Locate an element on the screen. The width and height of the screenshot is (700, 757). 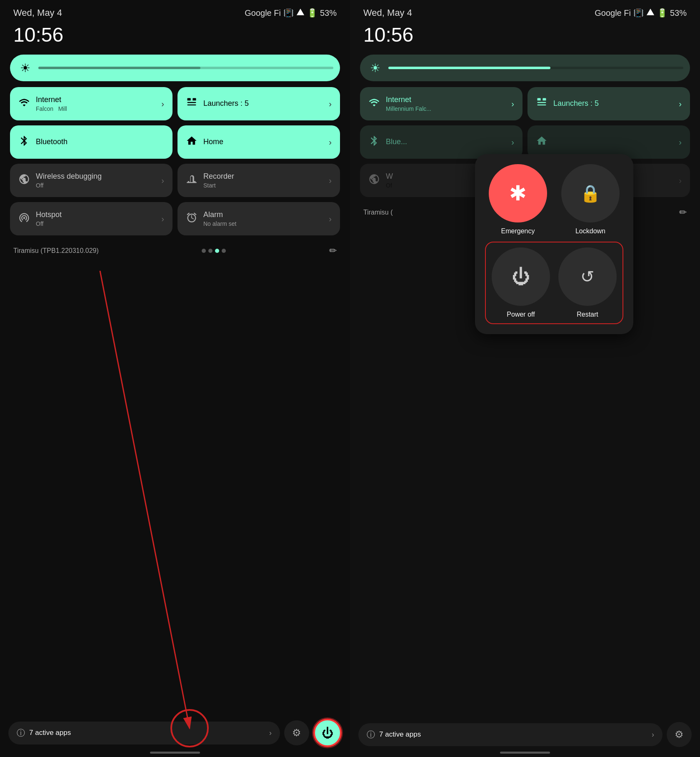
brightness-icon: ☀ is located at coordinates (25, 68).